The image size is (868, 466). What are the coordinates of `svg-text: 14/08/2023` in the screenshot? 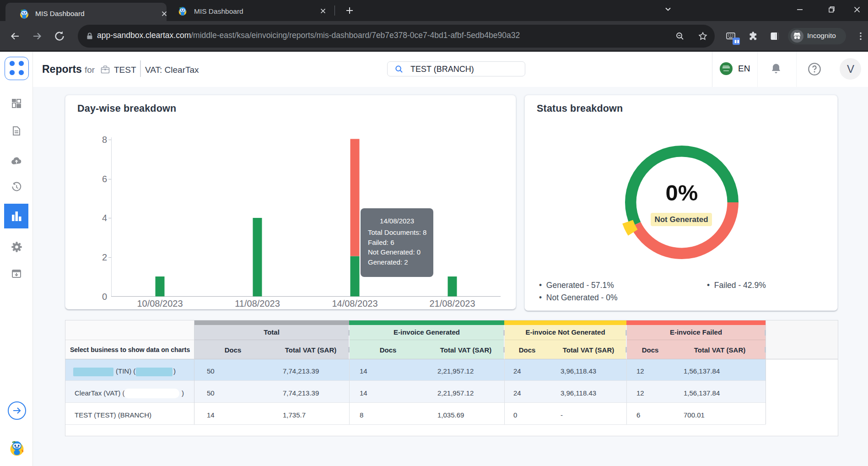 It's located at (355, 303).